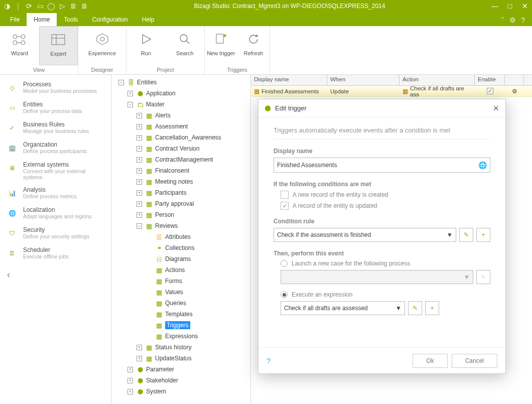 This screenshot has height=404, width=532. I want to click on nav-back: ‹, so click(55, 275).